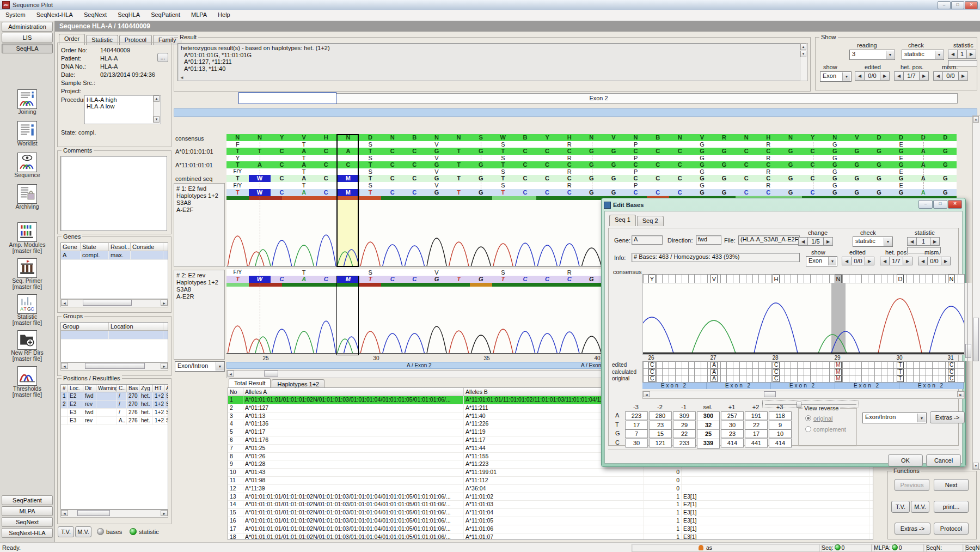 This screenshot has height=552, width=980. I want to click on mism-spinner: ◀0/0▶, so click(951, 76).